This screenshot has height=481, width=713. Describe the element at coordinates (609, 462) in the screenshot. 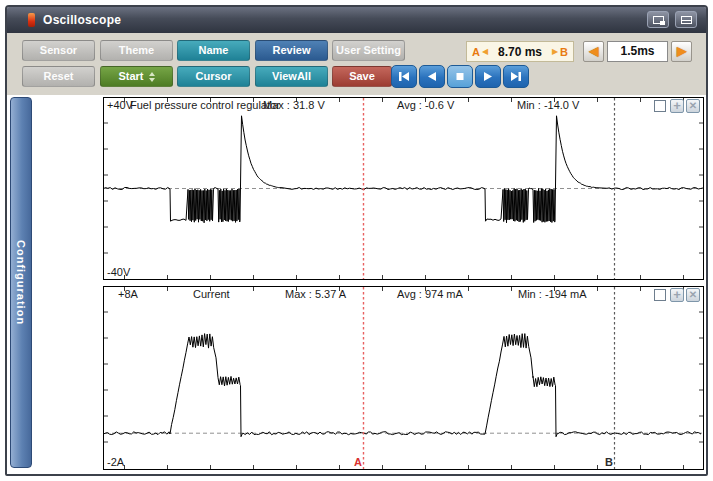

I see `cursor-b-label: B` at that location.